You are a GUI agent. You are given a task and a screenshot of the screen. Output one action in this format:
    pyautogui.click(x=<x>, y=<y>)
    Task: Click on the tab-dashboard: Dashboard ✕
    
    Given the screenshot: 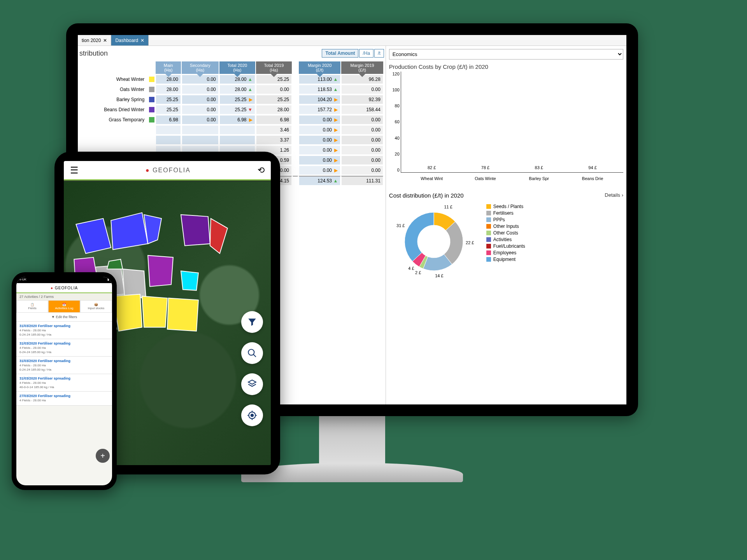 What is the action you would take?
    pyautogui.click(x=130, y=40)
    